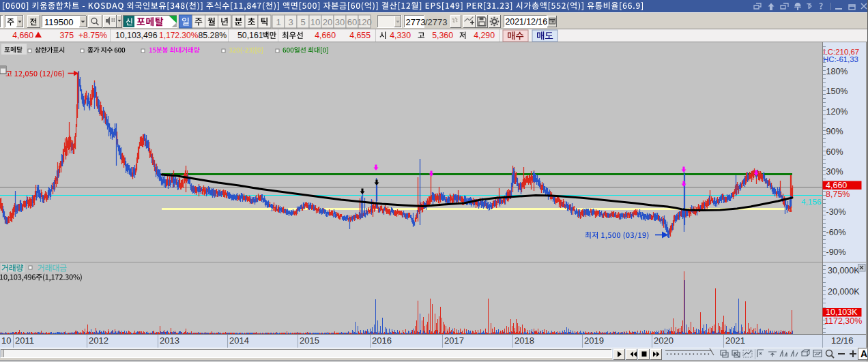 Image resolution: width=868 pixels, height=362 pixels. What do you see at coordinates (93, 35) in the screenshot?
I see `svg-text: +8.75%` at bounding box center [93, 35].